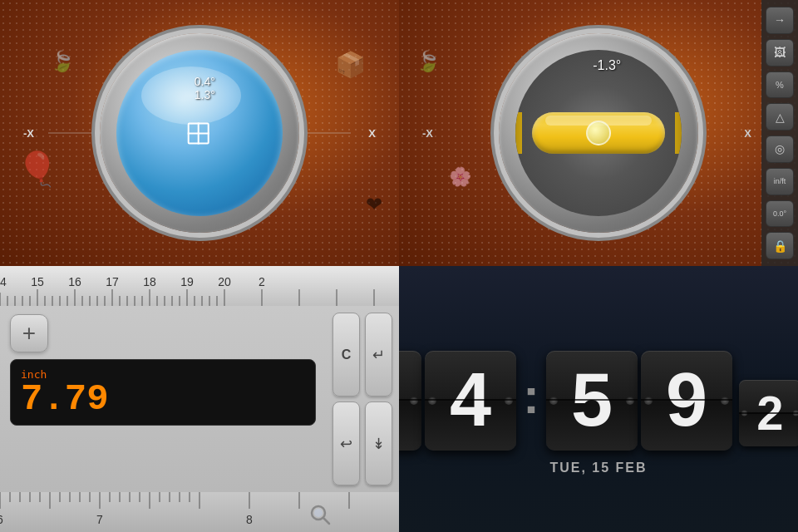 This screenshot has height=532, width=798. Describe the element at coordinates (262, 282) in the screenshot. I see `svg-text: 2` at that location.